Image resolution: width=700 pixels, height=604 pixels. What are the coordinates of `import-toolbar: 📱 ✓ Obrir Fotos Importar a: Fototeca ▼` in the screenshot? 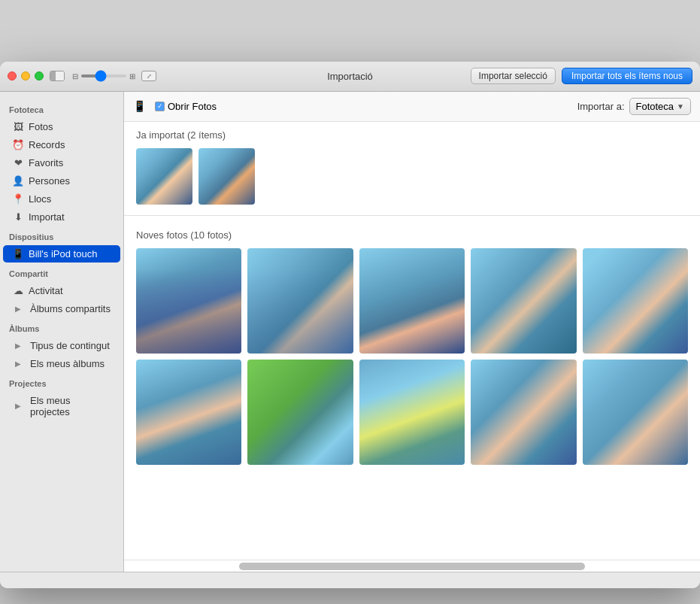 It's located at (412, 107).